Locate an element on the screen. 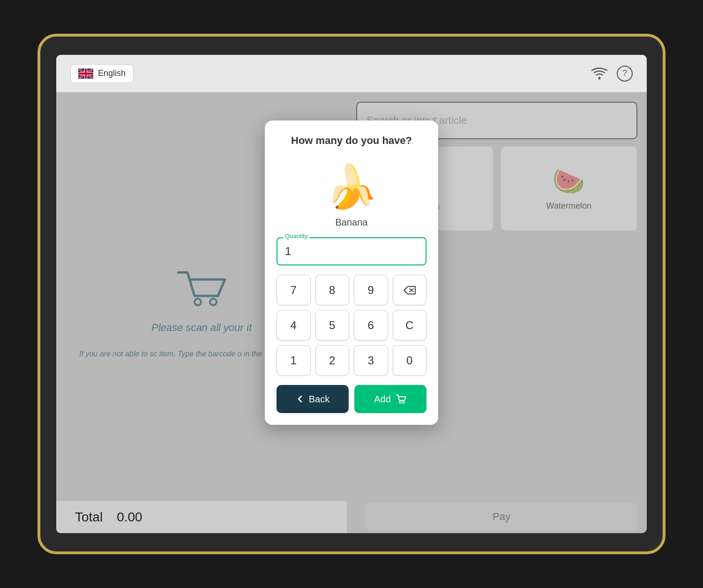  numpad-7: 7 is located at coordinates (293, 290).